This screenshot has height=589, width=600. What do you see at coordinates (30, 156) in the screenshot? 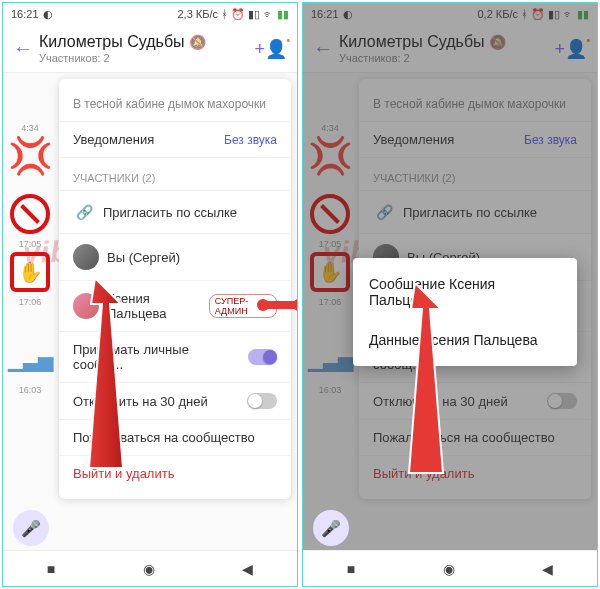
I see `angry-icon: 💢` at bounding box center [30, 156].